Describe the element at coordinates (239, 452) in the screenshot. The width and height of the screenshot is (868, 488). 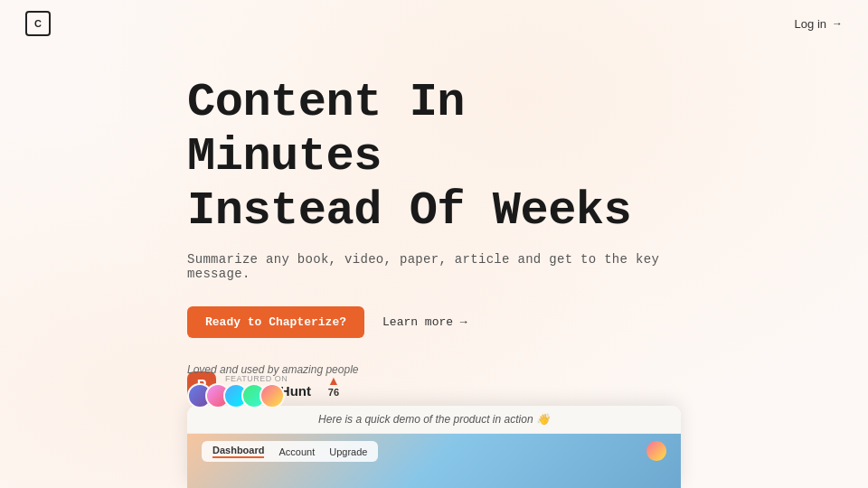
I see `demo-nav-dashboard: Dashboard` at that location.